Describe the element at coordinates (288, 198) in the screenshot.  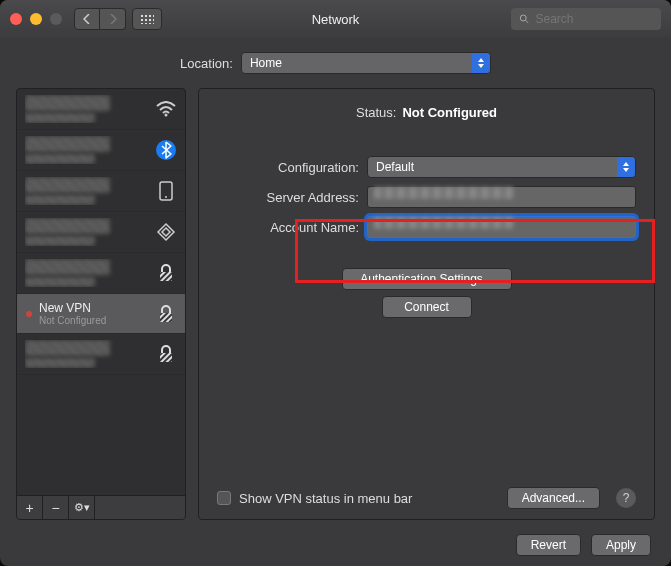
I see `server-address-label: Server Address:` at that location.